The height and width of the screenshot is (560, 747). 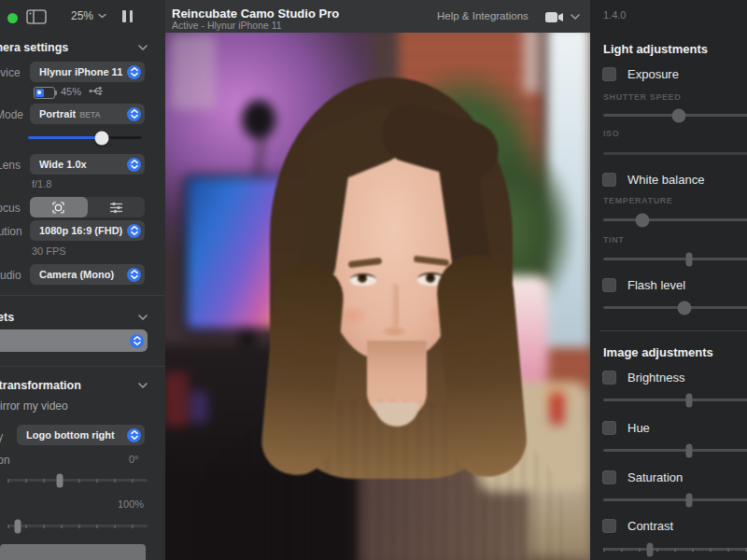 I want to click on tint-label: TINT, so click(x=613, y=240).